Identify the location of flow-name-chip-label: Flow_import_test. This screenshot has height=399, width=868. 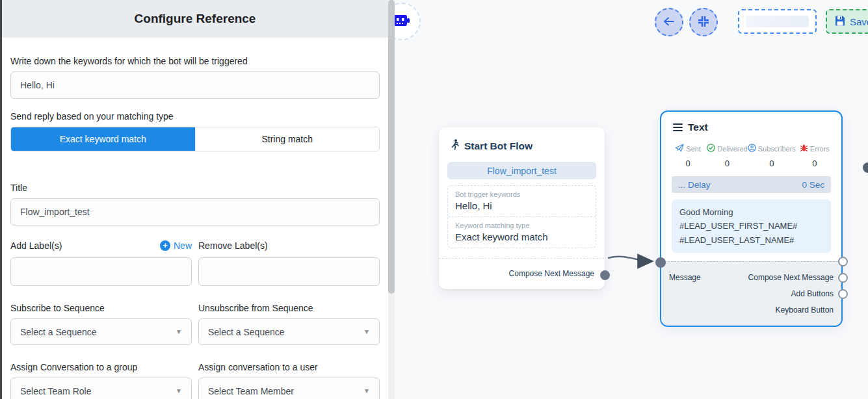
(521, 171).